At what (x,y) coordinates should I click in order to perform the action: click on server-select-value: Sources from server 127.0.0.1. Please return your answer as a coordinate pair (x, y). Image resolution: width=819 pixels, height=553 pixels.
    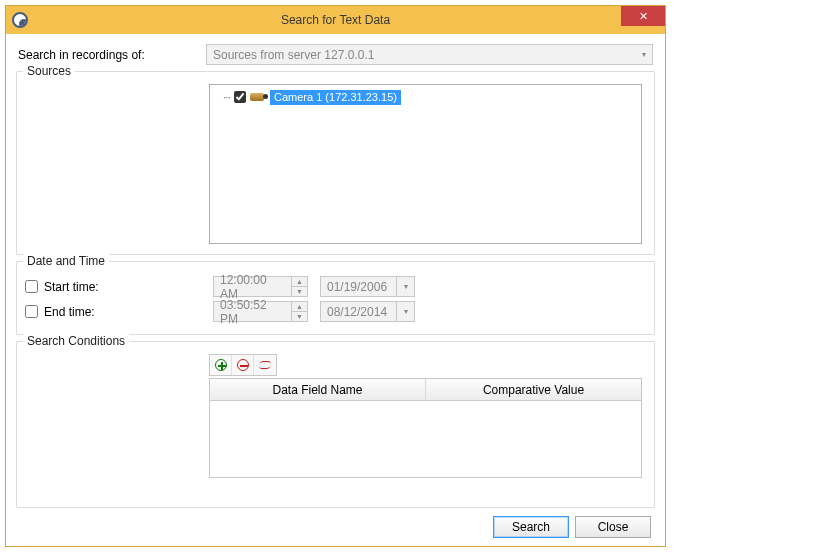
    Looking at the image, I should click on (294, 55).